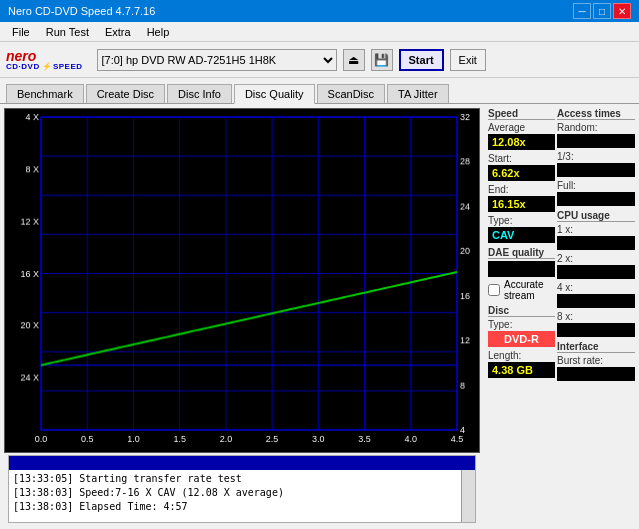 The image size is (639, 529). I want to click on cpu-1x-value, so click(596, 243).